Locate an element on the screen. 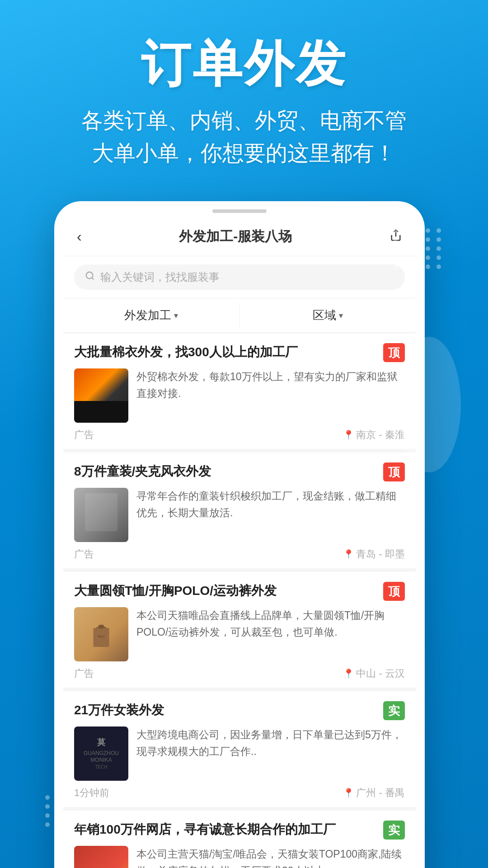  listing-location-2: 📍 青岛 - 即墨 is located at coordinates (374, 554).